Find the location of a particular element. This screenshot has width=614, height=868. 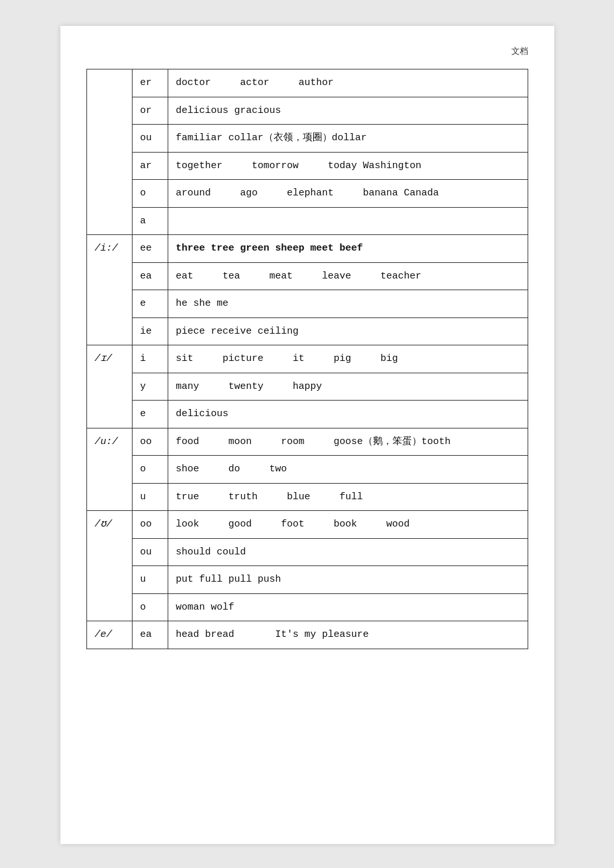

table-row: o around ago elephant banana Canada is located at coordinates (307, 193).